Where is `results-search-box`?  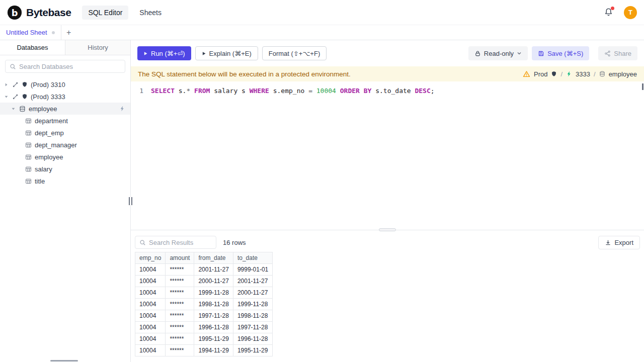 results-search-box is located at coordinates (176, 242).